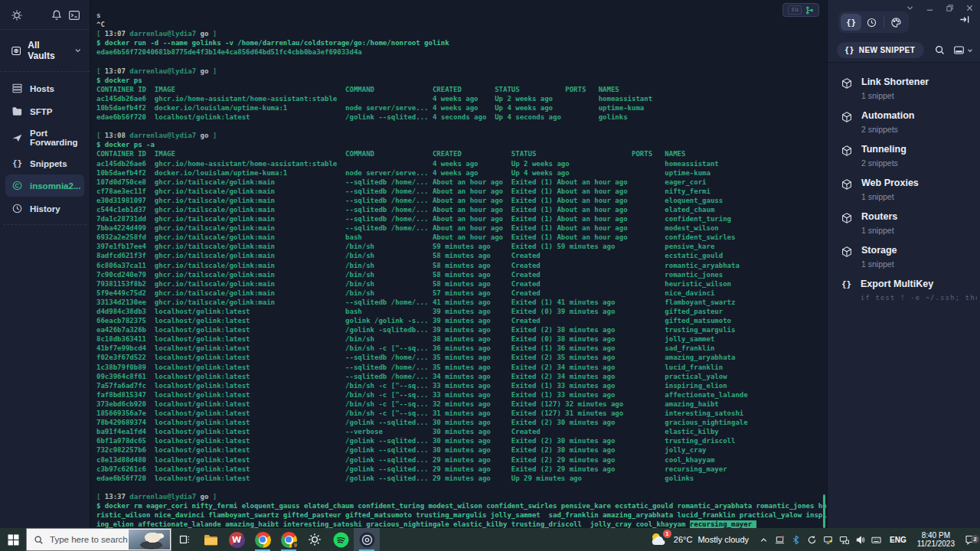  Describe the element at coordinates (263, 540) in the screenshot. I see `chrome-icon` at that location.